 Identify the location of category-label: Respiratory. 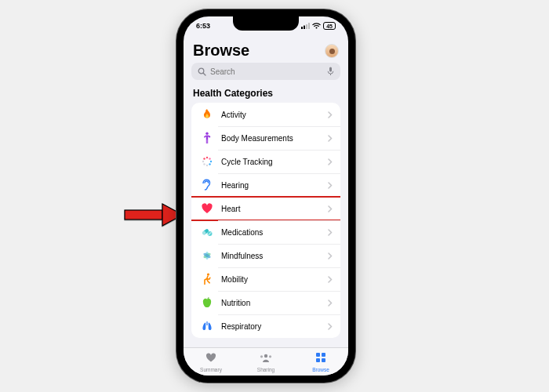
(274, 326).